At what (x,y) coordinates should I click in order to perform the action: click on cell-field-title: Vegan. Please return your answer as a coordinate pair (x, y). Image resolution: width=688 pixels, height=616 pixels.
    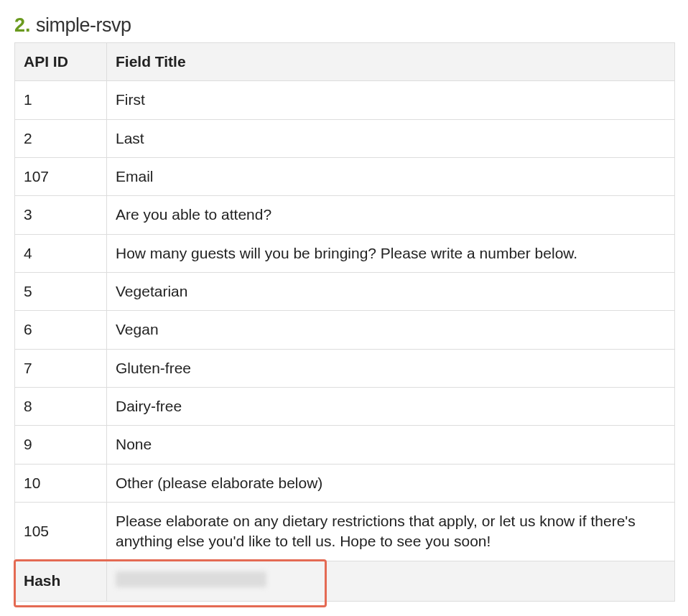
    Looking at the image, I should click on (391, 330).